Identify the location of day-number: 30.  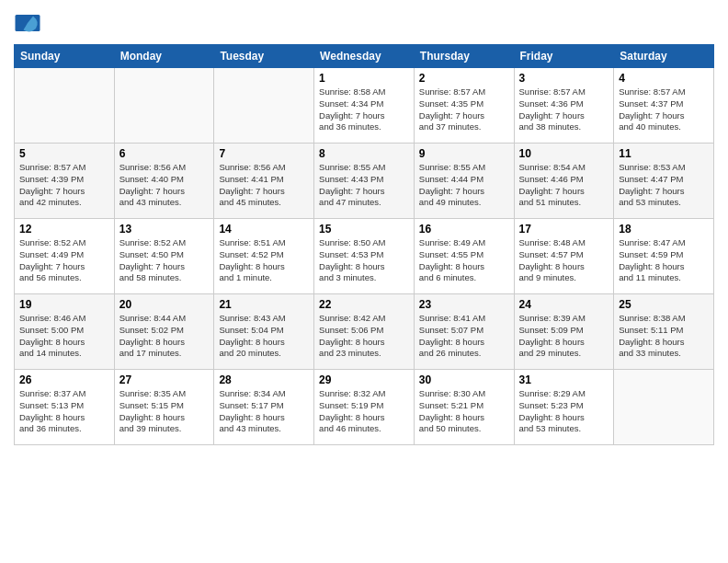
(464, 380).